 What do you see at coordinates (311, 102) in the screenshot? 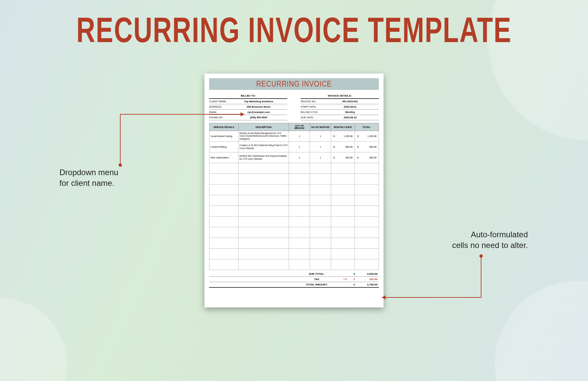
I see `invoice-no-label: INVOICE NO.:` at bounding box center [311, 102].